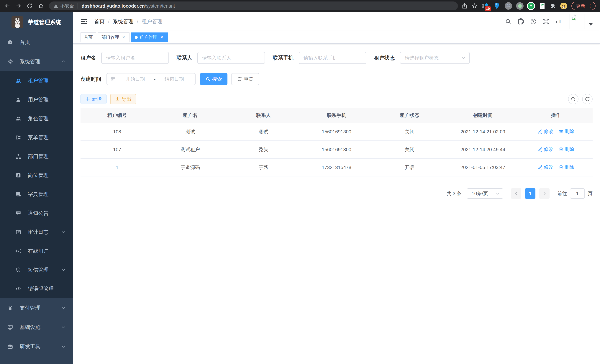 This screenshot has height=364, width=600. Describe the element at coordinates (18, 22) in the screenshot. I see `logo-rabbit-image` at that location.